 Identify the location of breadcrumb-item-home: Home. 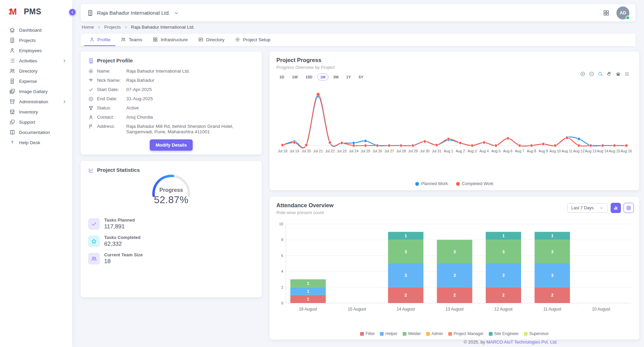
(88, 27).